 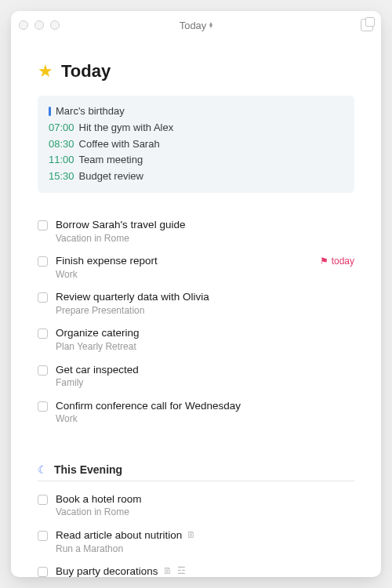 What do you see at coordinates (196, 414) in the screenshot?
I see `task-row: Confirm conference call for Wednesday Wo…` at bounding box center [196, 414].